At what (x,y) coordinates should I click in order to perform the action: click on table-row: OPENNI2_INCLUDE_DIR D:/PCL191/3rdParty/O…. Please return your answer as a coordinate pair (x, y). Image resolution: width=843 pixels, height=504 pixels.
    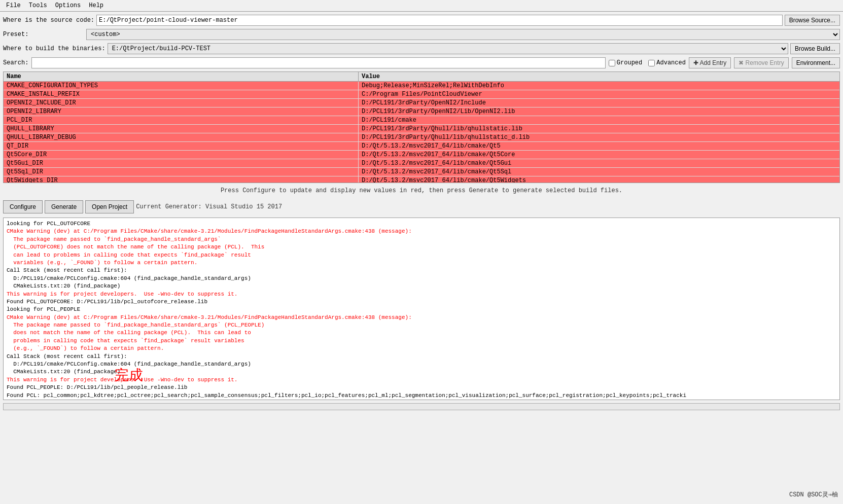
    Looking at the image, I should click on (422, 103).